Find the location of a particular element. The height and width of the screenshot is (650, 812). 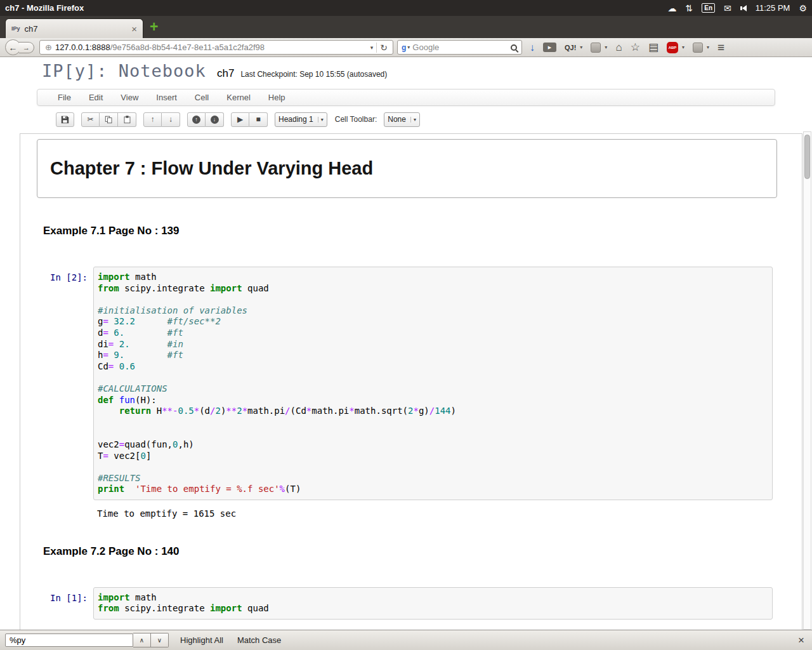

menu-edit: Edit is located at coordinates (96, 98).